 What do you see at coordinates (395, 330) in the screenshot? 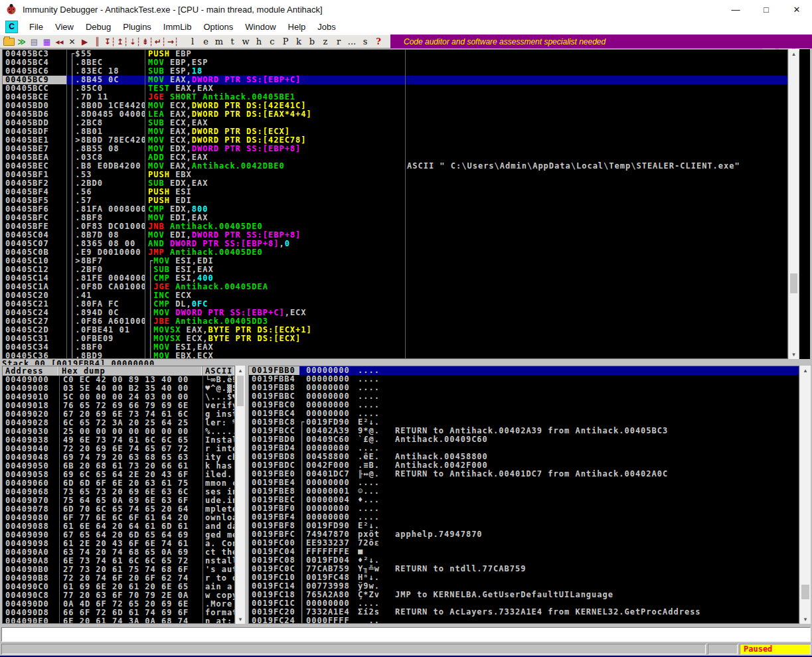
I see `disasm-row: 00405C2D│.0FBE41 01│MOVSX EAX,BYTE PTR D…` at bounding box center [395, 330].